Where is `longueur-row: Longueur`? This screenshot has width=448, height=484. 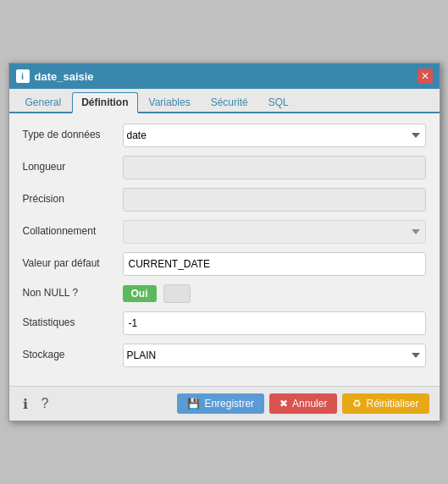 longueur-row: Longueur is located at coordinates (224, 168).